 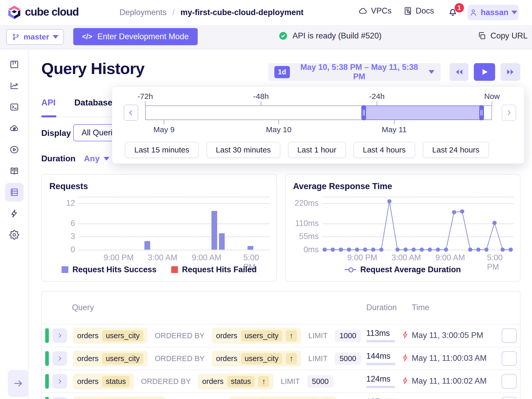 I want to click on notifications-button: 1, so click(x=456, y=13).